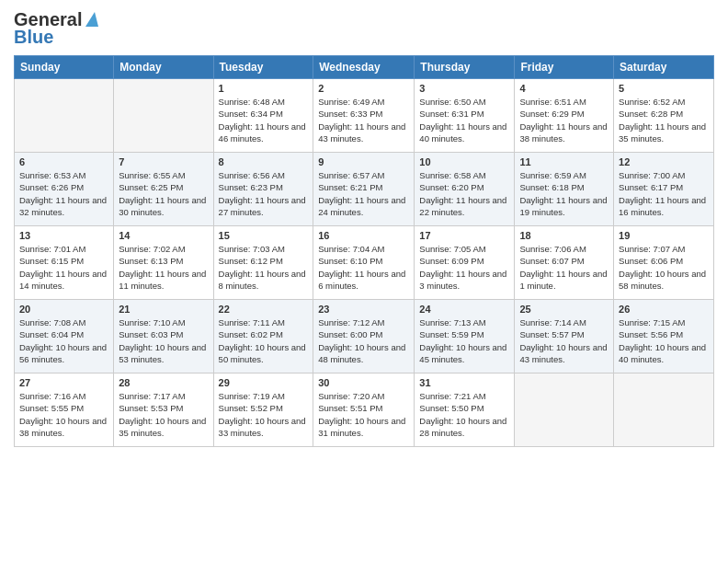 This screenshot has width=728, height=563. What do you see at coordinates (92, 19) in the screenshot?
I see `logo-triangle-icon` at bounding box center [92, 19].